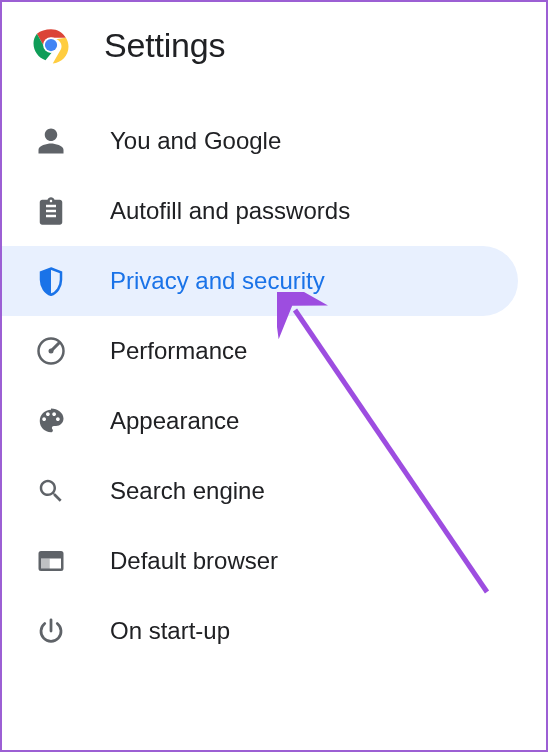 The image size is (548, 752). Describe the element at coordinates (188, 491) in the screenshot. I see `nav-item-label: Search engine` at that location.